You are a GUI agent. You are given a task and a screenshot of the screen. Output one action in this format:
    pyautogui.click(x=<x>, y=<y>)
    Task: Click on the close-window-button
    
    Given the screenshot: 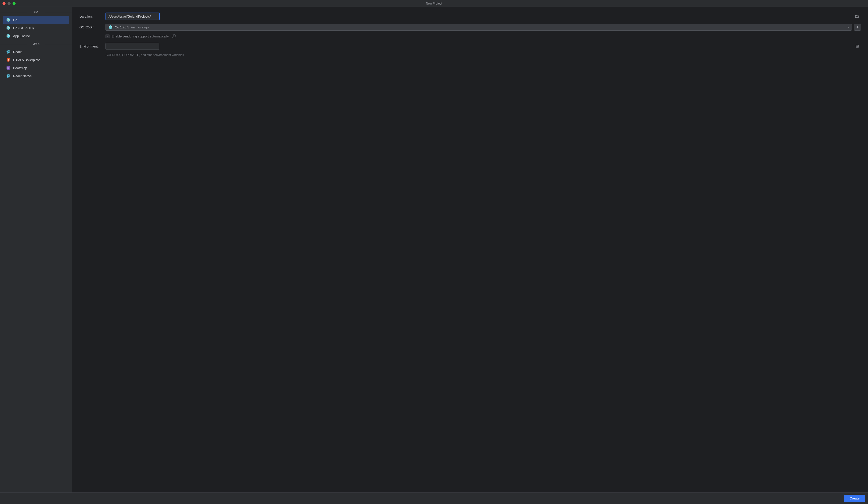 What is the action you would take?
    pyautogui.click(x=4, y=3)
    